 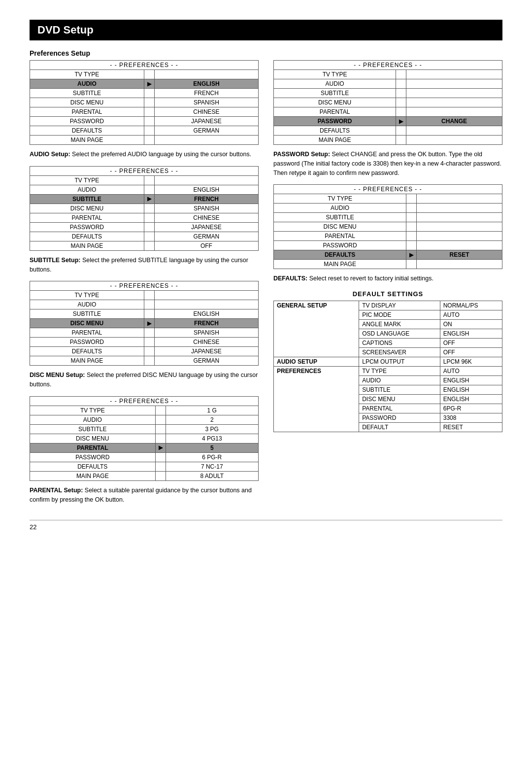 What do you see at coordinates (388, 294) in the screenshot?
I see `default-settings-title: DEFAULT SETTINGS` at bounding box center [388, 294].